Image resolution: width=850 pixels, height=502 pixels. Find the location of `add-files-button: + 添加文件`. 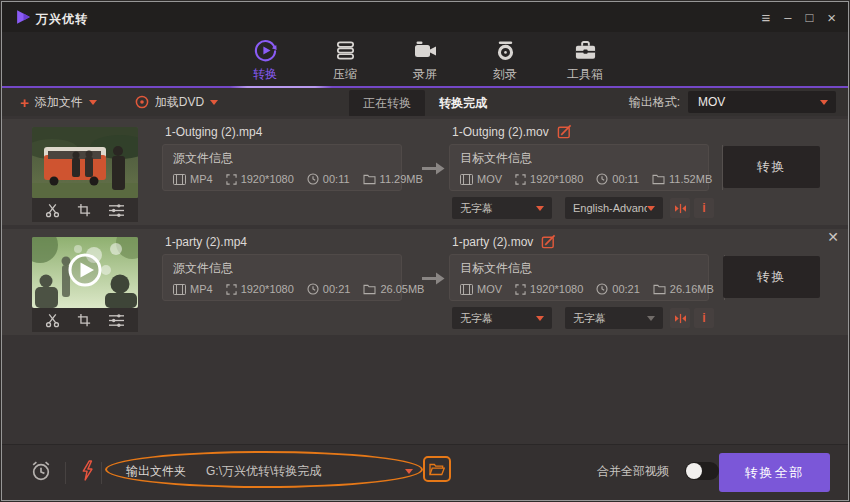

add-files-button: + 添加文件 is located at coordinates (58, 102).